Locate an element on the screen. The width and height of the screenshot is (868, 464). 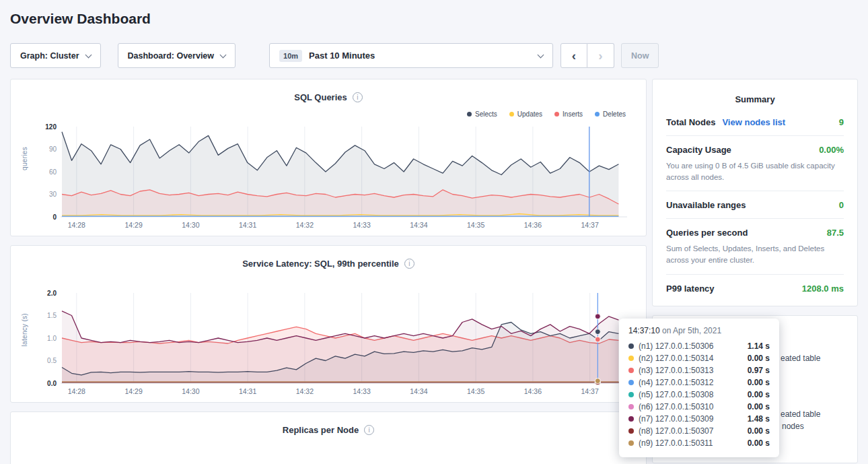
dashboard-dropdown-label: Dashboard: Overview is located at coordinates (171, 56).